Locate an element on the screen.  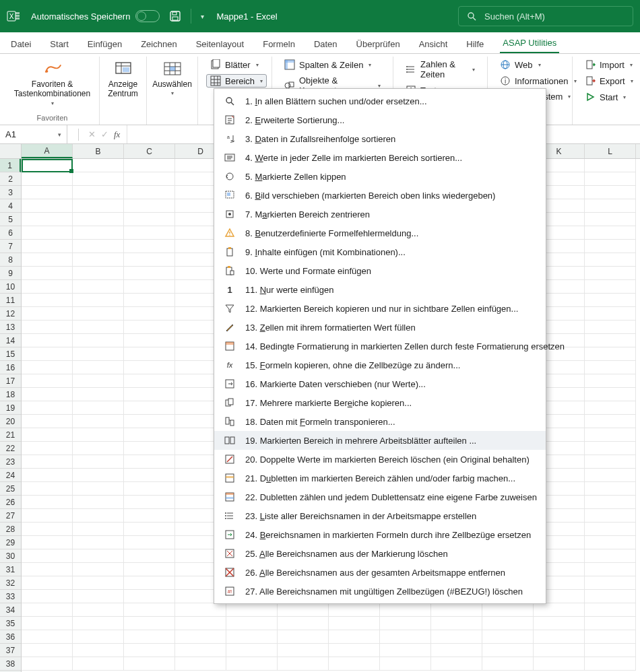
menu-item-19: 19. Markierten Bereich in mehrere Arbeit… is located at coordinates (380, 440).